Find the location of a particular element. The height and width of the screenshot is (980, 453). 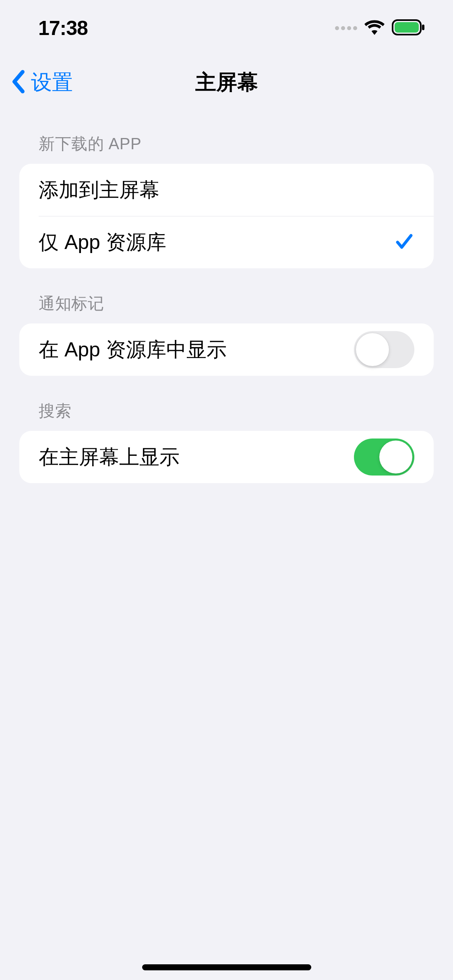

option-label: 仅 App 资源库 is located at coordinates (102, 242).